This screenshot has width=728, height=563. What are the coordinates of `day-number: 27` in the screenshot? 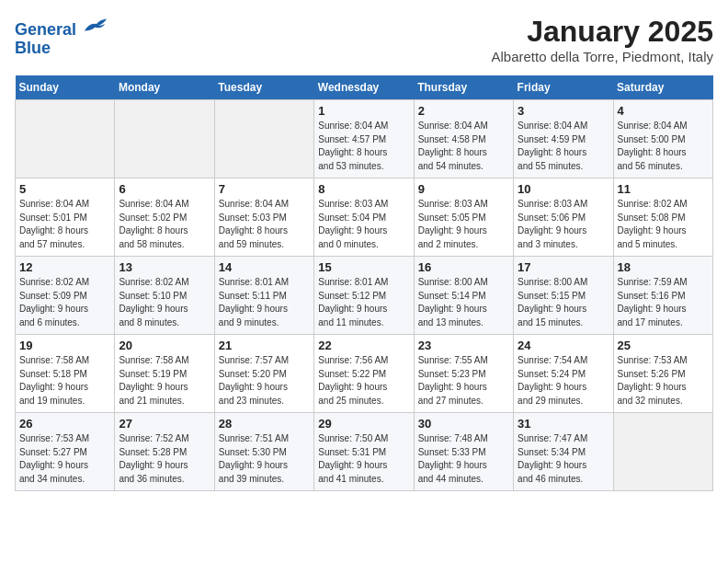 It's located at (164, 423).